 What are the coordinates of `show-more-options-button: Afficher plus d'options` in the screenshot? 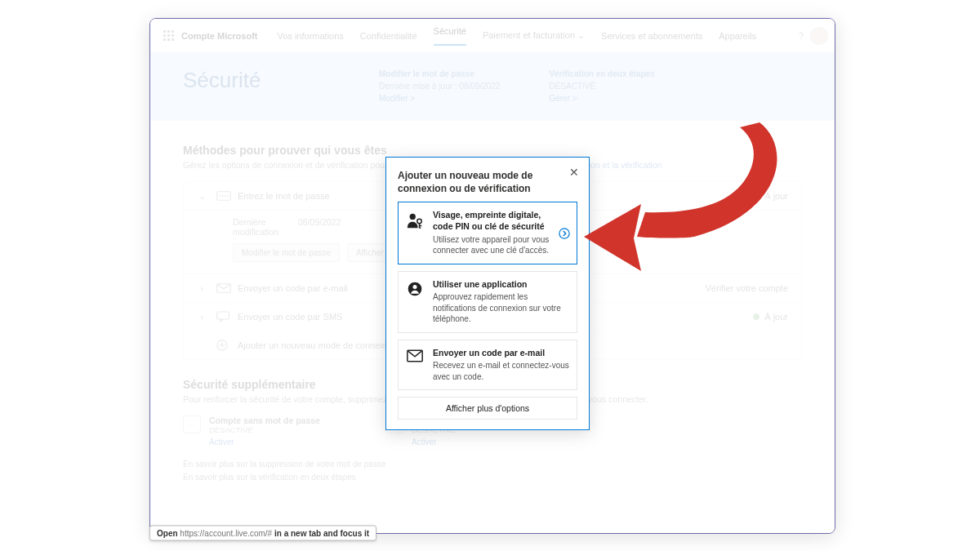 It's located at (488, 408).